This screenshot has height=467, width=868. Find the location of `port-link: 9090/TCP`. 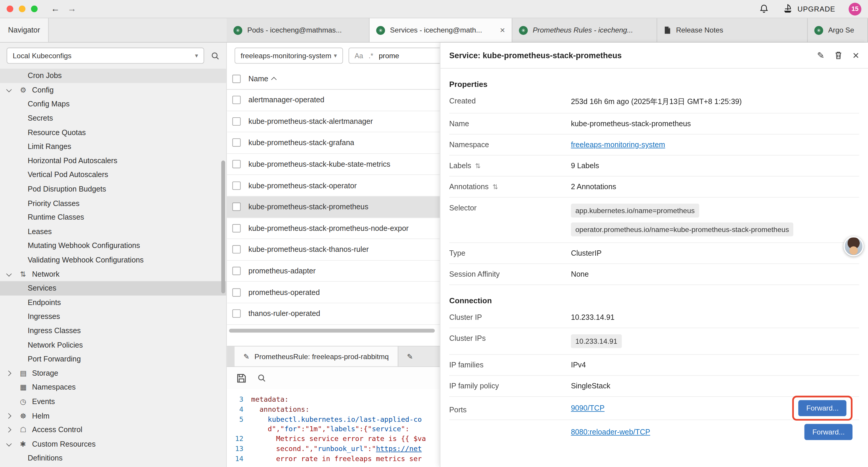

port-link: 9090/TCP is located at coordinates (588, 408).